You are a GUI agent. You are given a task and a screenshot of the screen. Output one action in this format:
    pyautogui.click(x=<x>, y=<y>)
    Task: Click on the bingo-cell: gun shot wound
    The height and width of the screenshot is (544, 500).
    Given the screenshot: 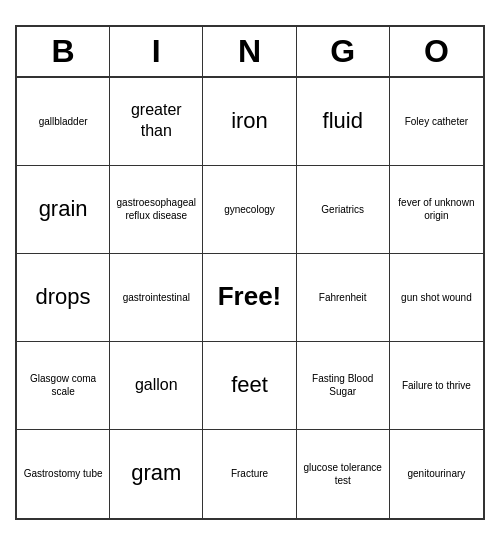 What is the action you would take?
    pyautogui.click(x=436, y=298)
    